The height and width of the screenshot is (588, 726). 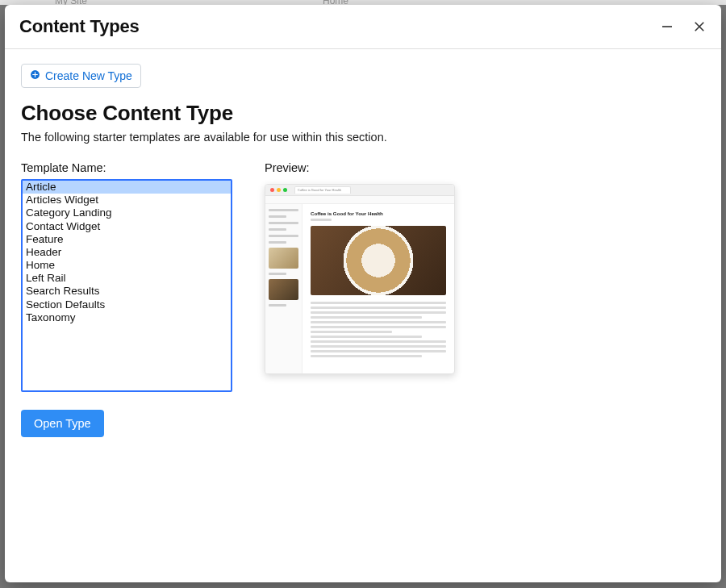 I want to click on preview-article-title: Coffee is Good for Your Health, so click(x=378, y=213).